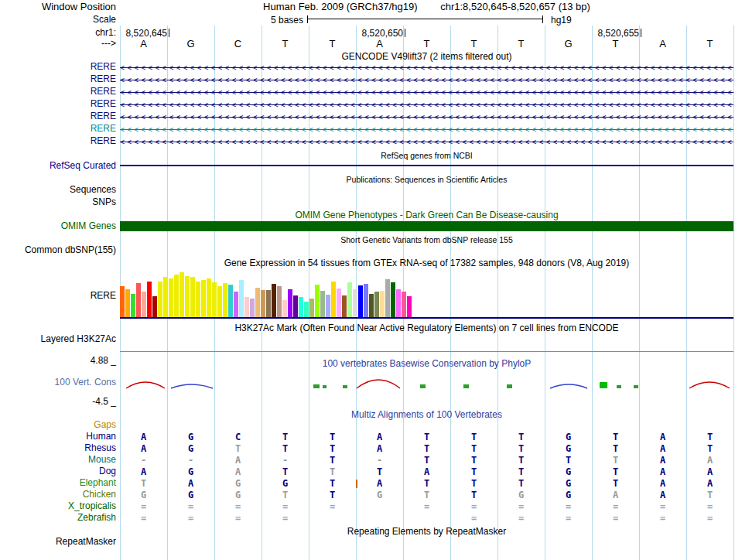 The image size is (735, 560). What do you see at coordinates (427, 385) in the screenshot?
I see `conservation-track` at bounding box center [427, 385].